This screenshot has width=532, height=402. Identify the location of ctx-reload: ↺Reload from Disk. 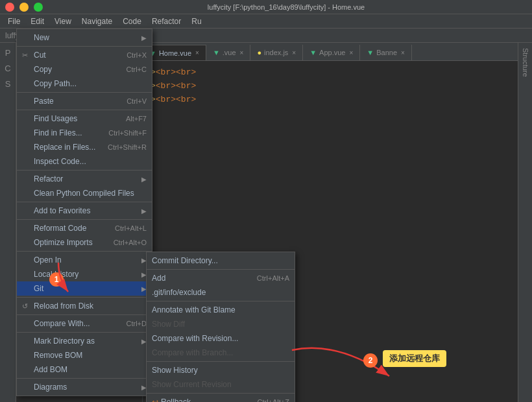
(84, 306).